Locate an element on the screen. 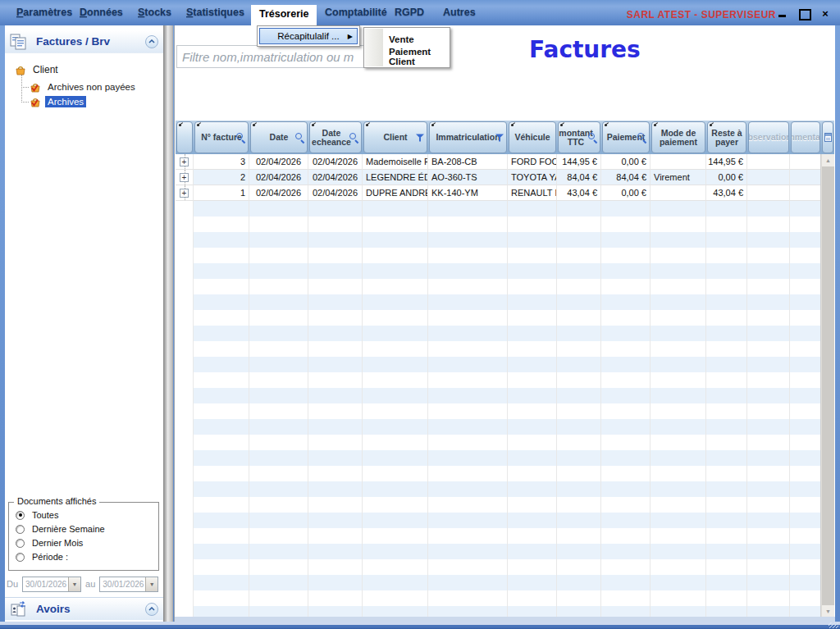 Image resolution: width=840 pixels, height=629 pixels. cell-n-facture: 2 is located at coordinates (221, 177).